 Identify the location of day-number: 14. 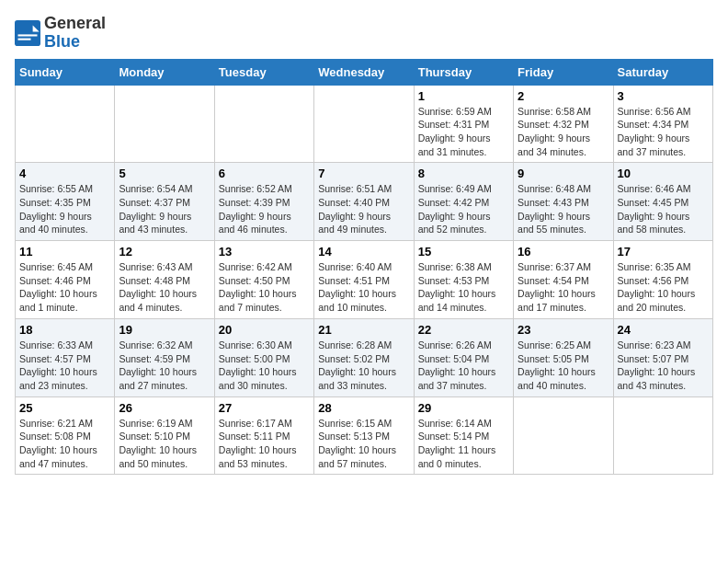
(364, 252).